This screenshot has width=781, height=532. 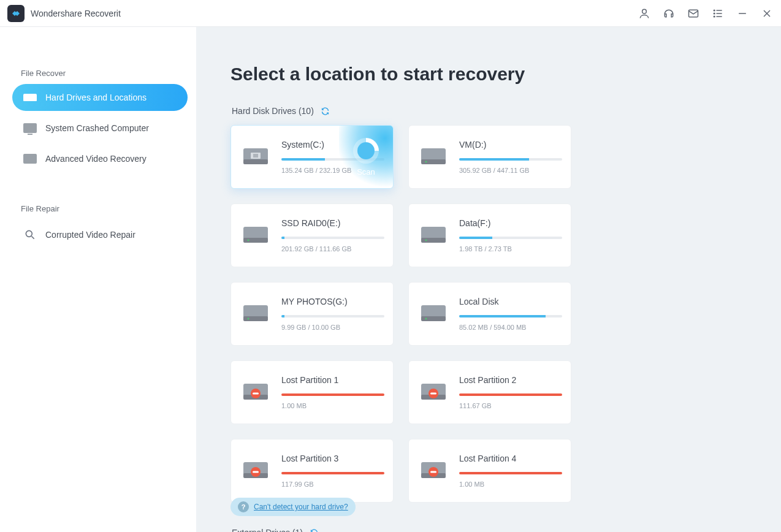 What do you see at coordinates (366, 151) in the screenshot?
I see `scan-progress-icon` at bounding box center [366, 151].